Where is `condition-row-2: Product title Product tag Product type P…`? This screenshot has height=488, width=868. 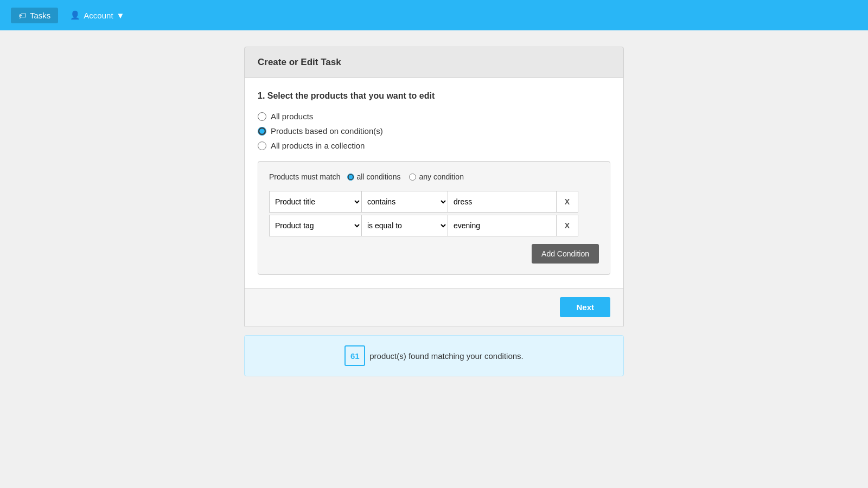 condition-row-2: Product title Product tag Product type P… is located at coordinates (434, 226).